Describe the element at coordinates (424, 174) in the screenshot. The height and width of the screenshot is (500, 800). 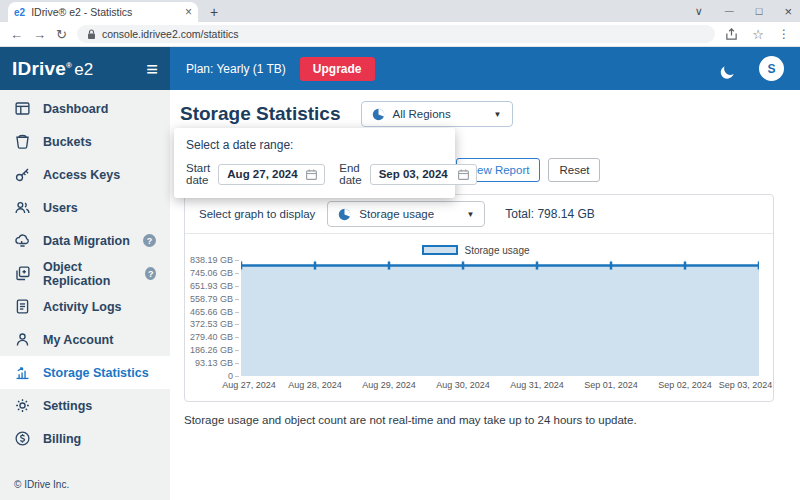
I see `end-date-field` at that location.